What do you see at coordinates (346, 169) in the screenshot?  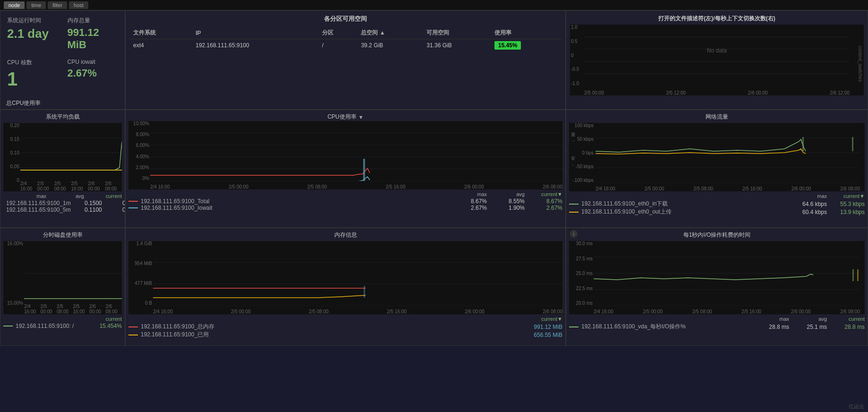 I see `cpu-usage-panel: CPU使用率 ▼` at bounding box center [346, 169].